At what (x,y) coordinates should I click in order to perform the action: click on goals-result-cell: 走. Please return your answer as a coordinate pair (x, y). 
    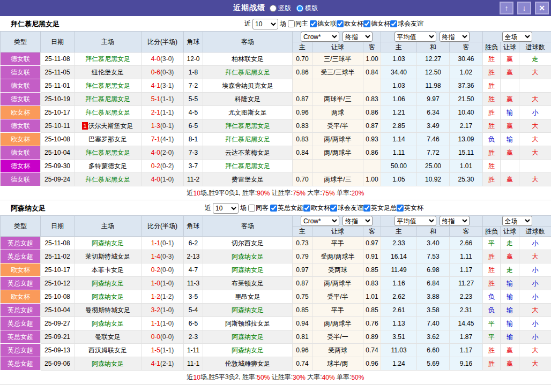
    Looking at the image, I should click on (535, 59).